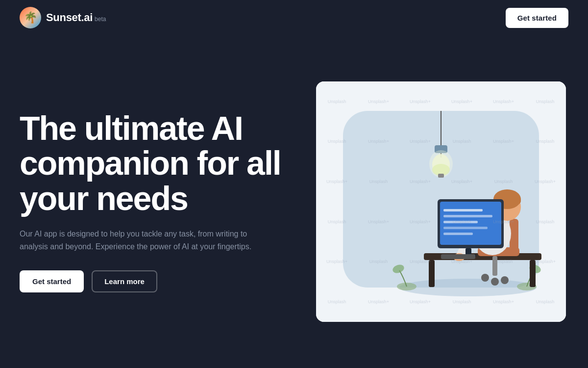 This screenshot has height=368, width=588. What do you see at coordinates (147, 240) in the screenshot?
I see `hero-description: Our AI app is designed to help you tackl…` at bounding box center [147, 240].